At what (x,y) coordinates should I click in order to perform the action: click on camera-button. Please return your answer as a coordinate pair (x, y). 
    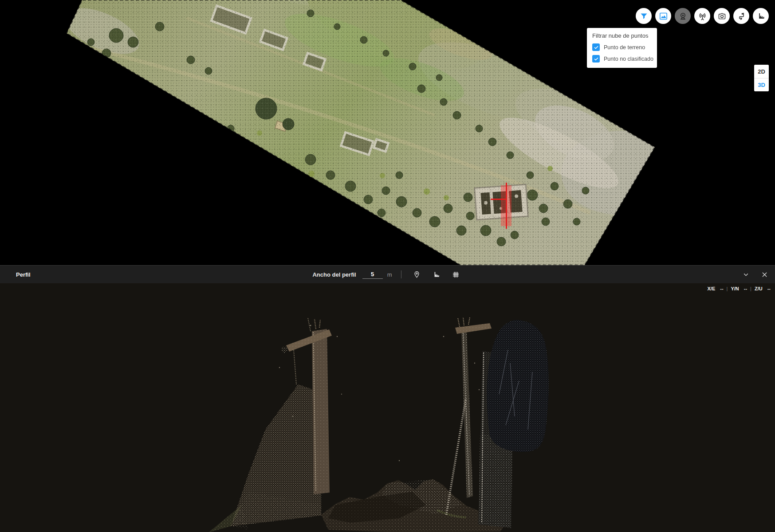
    Looking at the image, I should click on (722, 16).